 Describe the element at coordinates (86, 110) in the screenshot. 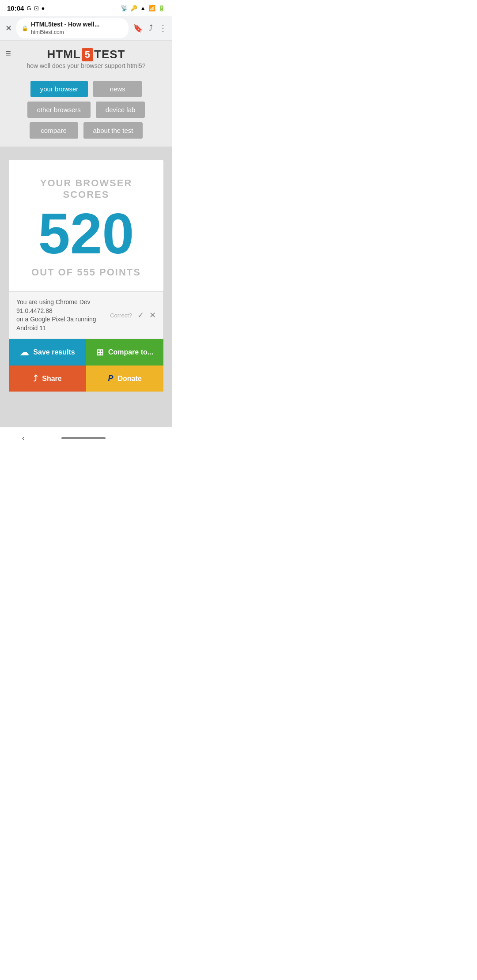

I see `nav-buttons: your browser news other browsers device …` at that location.